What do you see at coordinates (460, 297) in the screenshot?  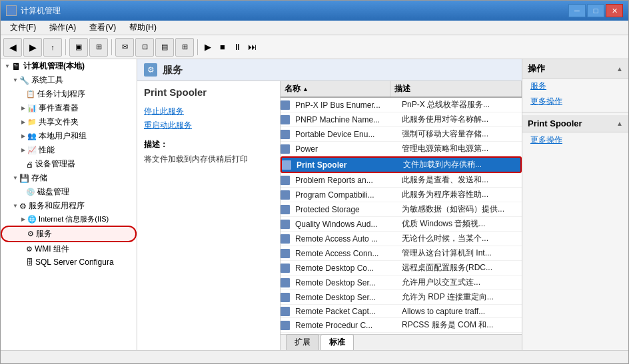 I see `svc-desc: 允许为 RDP 连接重定向...` at bounding box center [460, 297].